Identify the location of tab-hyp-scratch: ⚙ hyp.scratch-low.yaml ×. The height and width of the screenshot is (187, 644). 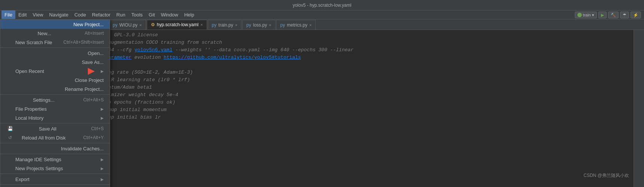
(177, 25).